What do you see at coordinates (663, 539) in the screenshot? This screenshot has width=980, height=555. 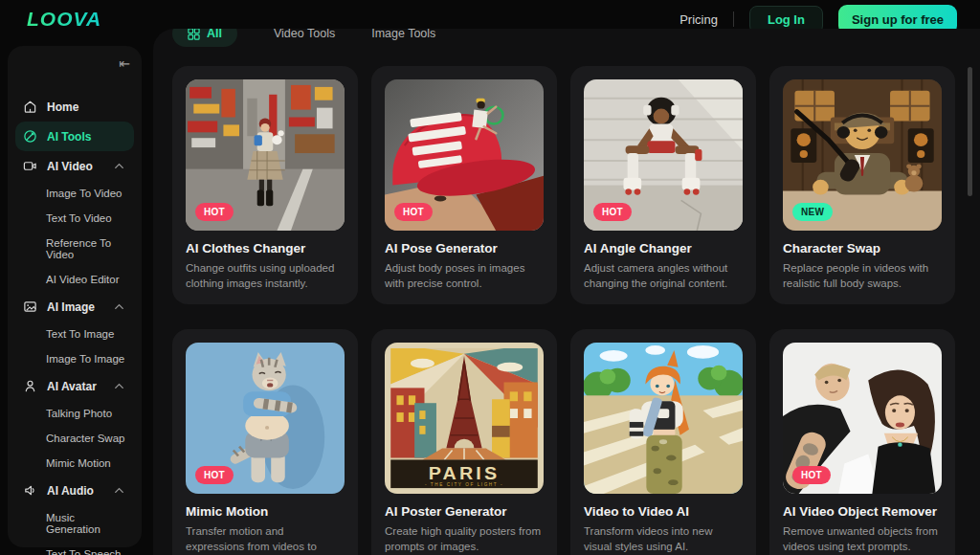 I see `card-description: Transform videos into new visual styles …` at bounding box center [663, 539].